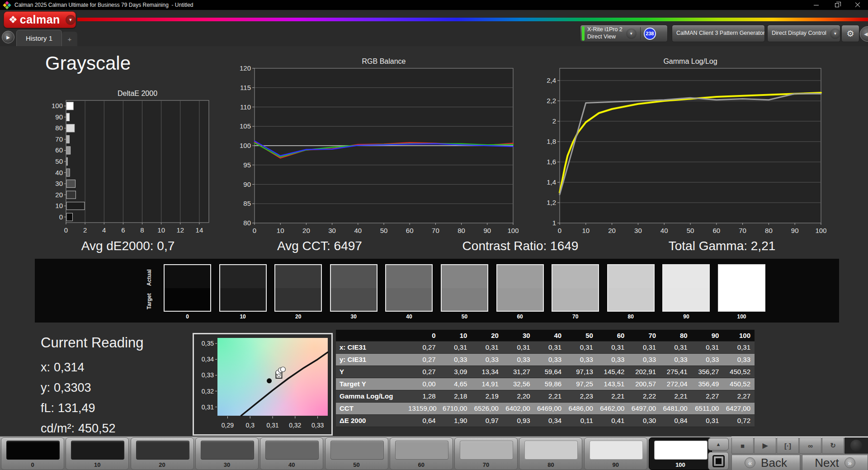 The height and width of the screenshot is (470, 868). Describe the element at coordinates (150, 278) in the screenshot. I see `actual-label: Actual` at that location.